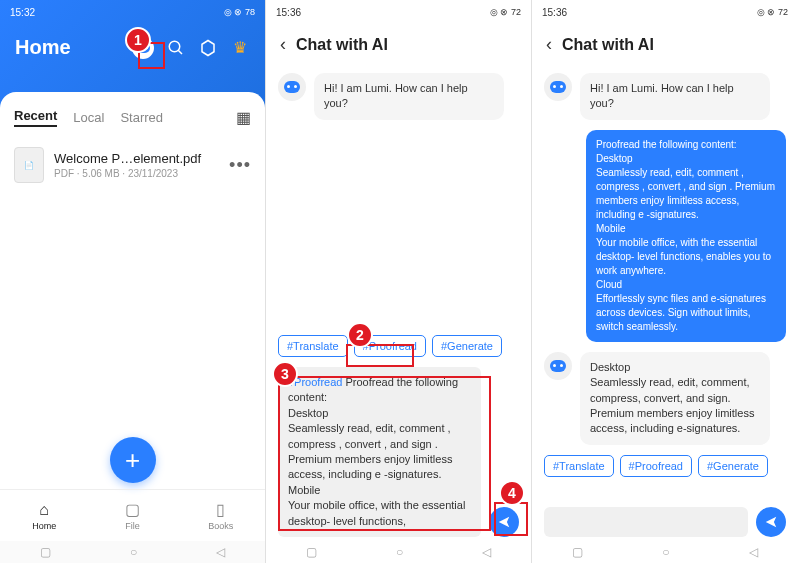 The image size is (800, 563). I want to click on suggestion-proofread: #Proofread, so click(656, 466).